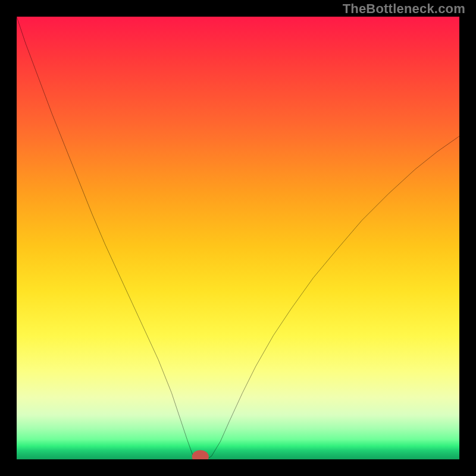 Image resolution: width=476 pixels, height=476 pixels. I want to click on watermark-text: TheBottleneck.com, so click(404, 9).